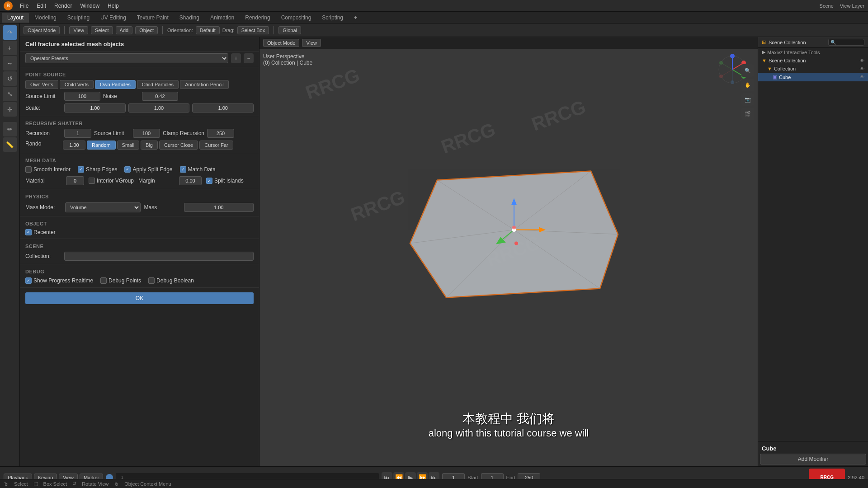  I want to click on scene-col-icon: ▼, so click(764, 61).